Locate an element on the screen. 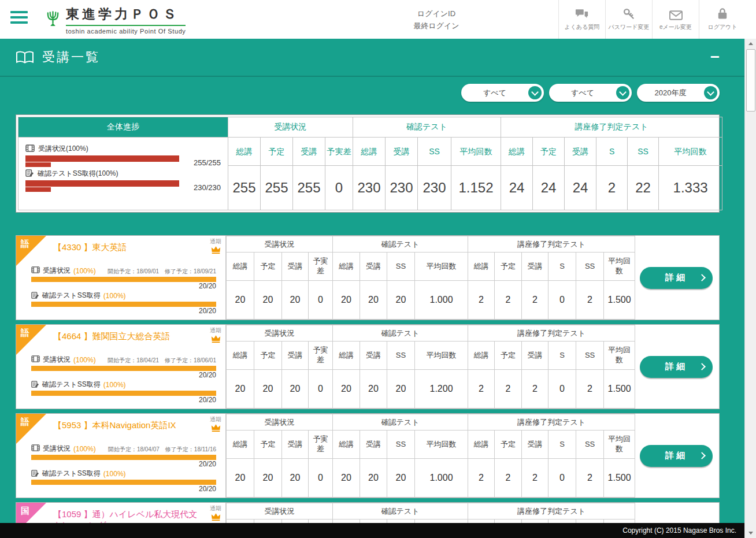 The width and height of the screenshot is (756, 538). summary-value: 230 is located at coordinates (402, 188).